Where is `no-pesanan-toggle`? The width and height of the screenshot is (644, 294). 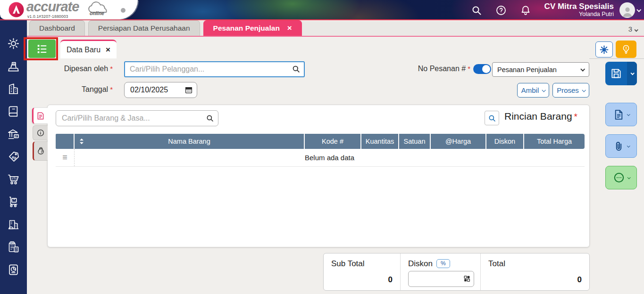
no-pesanan-toggle is located at coordinates (482, 69).